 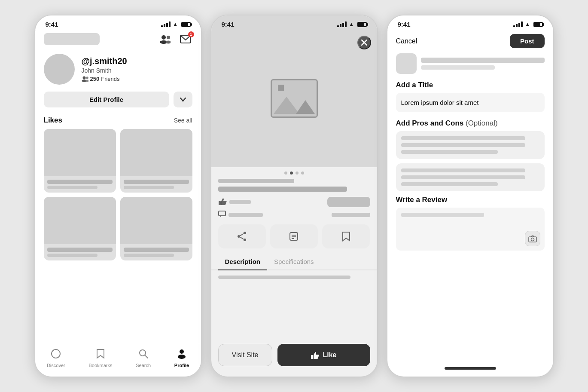 What do you see at coordinates (241, 215) in the screenshot?
I see `comment-count` at bounding box center [241, 215].